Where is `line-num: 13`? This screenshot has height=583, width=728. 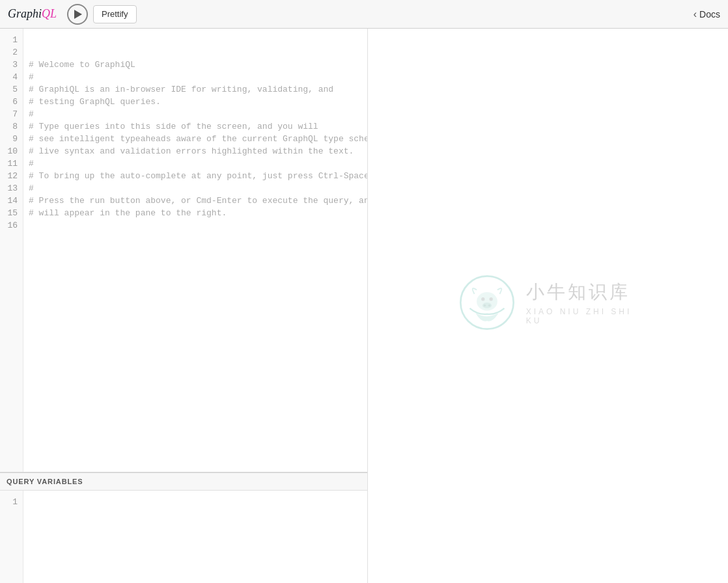
line-num: 13 is located at coordinates (12, 189).